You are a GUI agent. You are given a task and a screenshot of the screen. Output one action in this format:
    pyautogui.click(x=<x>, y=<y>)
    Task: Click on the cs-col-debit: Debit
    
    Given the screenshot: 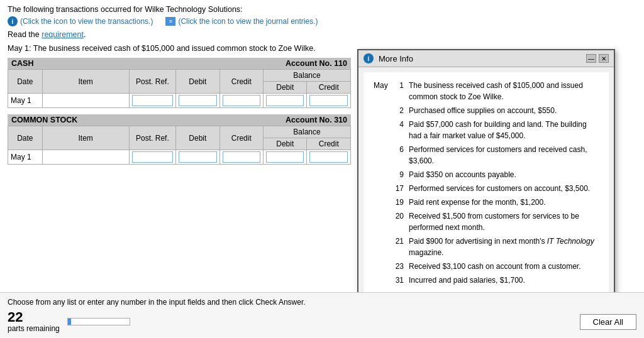 What is the action you would take?
    pyautogui.click(x=197, y=138)
    